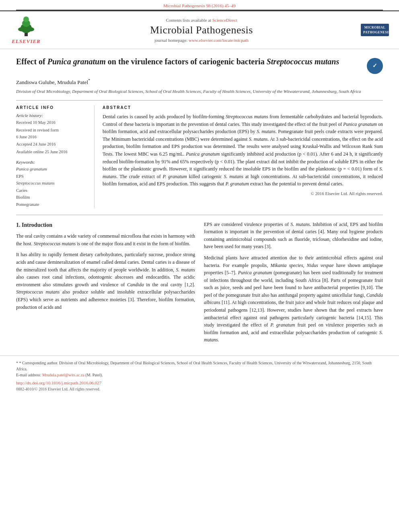 The image size is (399, 532). I want to click on abstract-text: Dental caries is caused by acids produce…, so click(243, 150).